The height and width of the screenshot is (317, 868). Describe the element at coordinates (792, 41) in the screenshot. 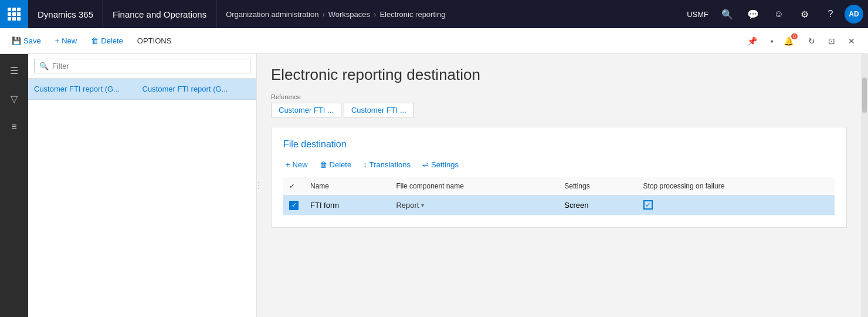

I see `notification-icon: 🔔 0` at that location.